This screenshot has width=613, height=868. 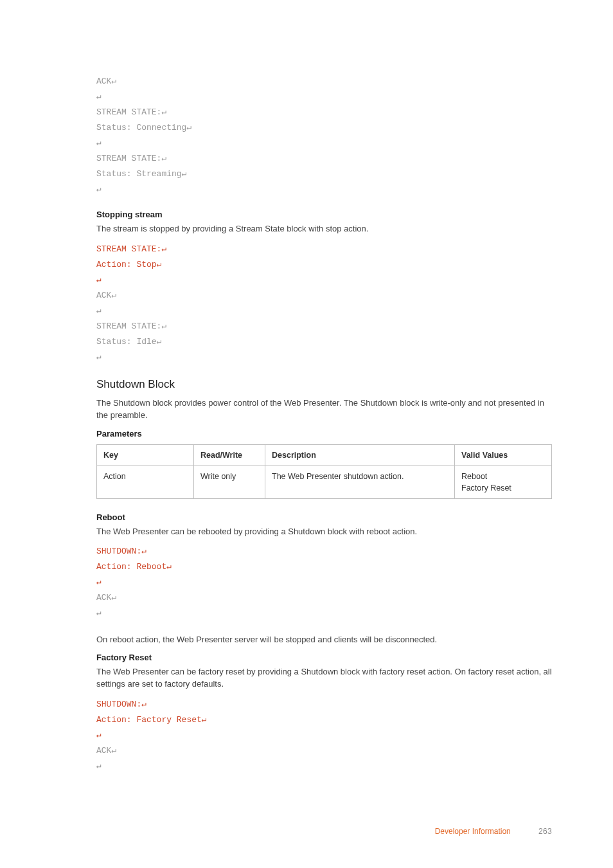 I want to click on page-footer: Developer Information 263, so click(x=493, y=832).